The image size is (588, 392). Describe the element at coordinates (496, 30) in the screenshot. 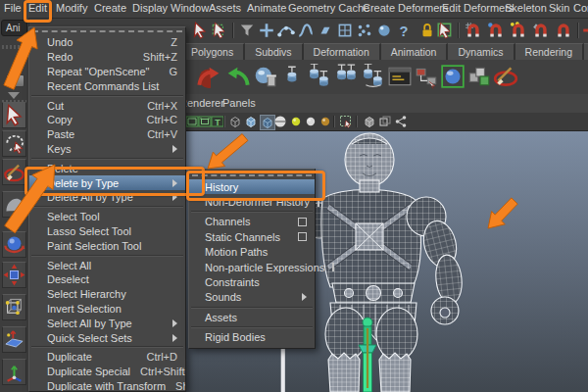

I see `magnet-curve-icon` at that location.